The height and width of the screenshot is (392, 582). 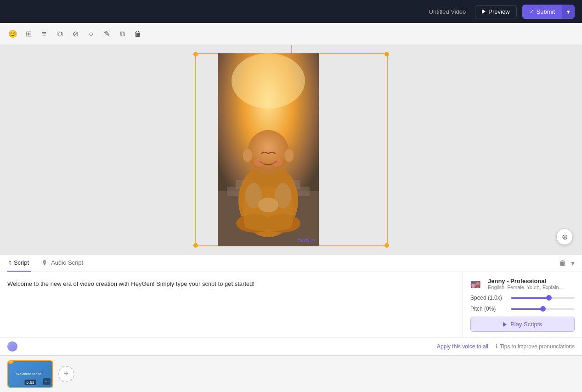 I want to click on text-script-label: Script, so click(x=21, y=263).